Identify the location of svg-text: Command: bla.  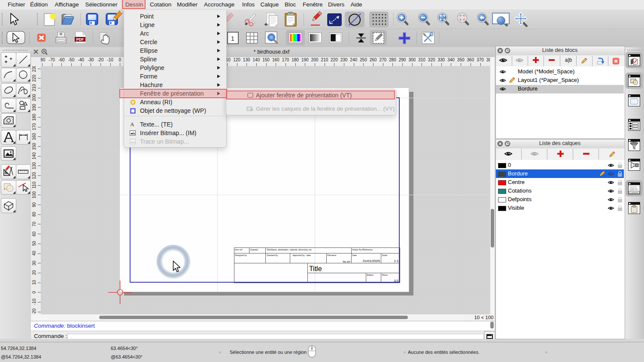
(633, 187).